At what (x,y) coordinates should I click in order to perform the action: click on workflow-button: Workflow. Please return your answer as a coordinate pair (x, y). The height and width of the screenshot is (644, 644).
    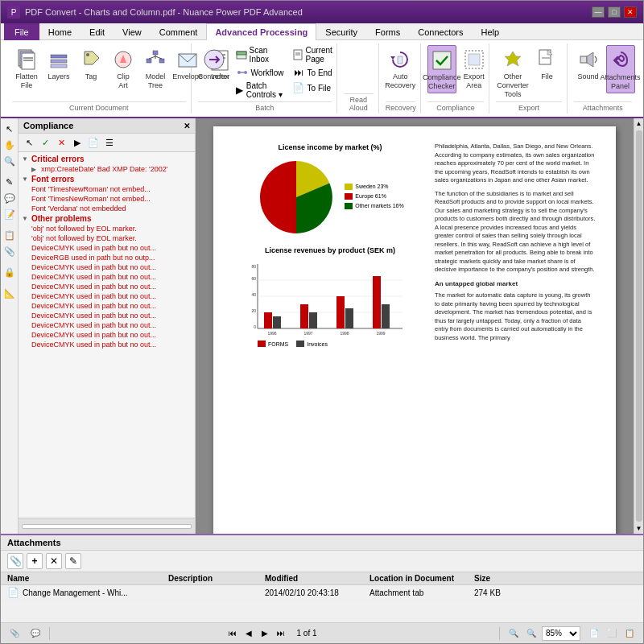
    Looking at the image, I should click on (260, 72).